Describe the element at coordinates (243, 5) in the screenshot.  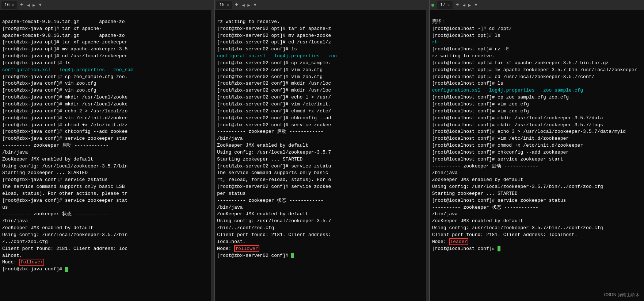
I see `tab-nav-left-2: ◀` at that location.